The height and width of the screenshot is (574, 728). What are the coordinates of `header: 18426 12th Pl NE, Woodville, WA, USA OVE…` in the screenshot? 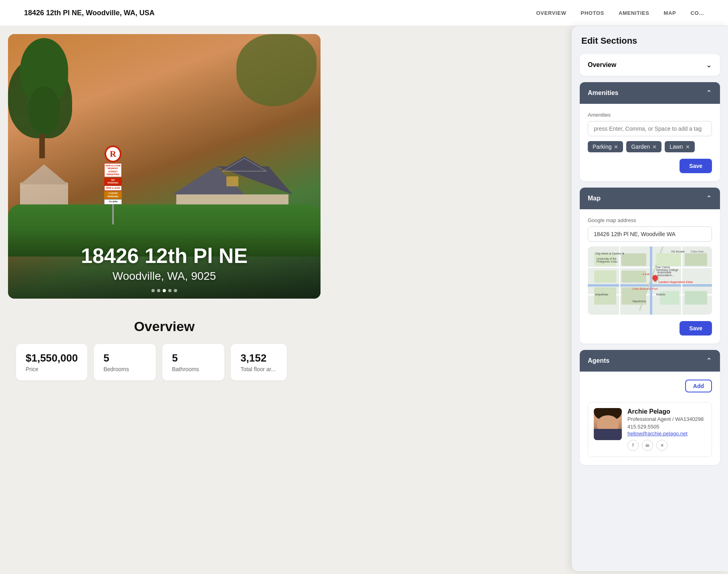 It's located at (364, 13).